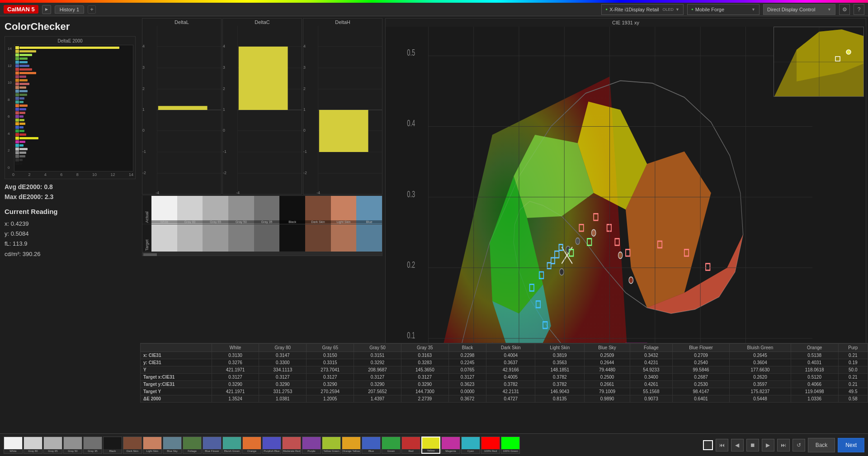 The height and width of the screenshot is (456, 868). I want to click on color-chip: Cyan, so click(471, 445).